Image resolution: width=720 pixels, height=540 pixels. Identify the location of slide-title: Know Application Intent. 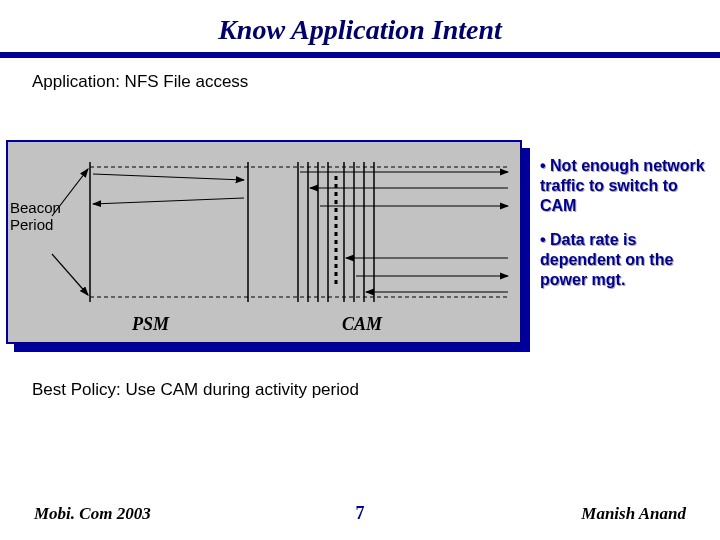
(360, 23).